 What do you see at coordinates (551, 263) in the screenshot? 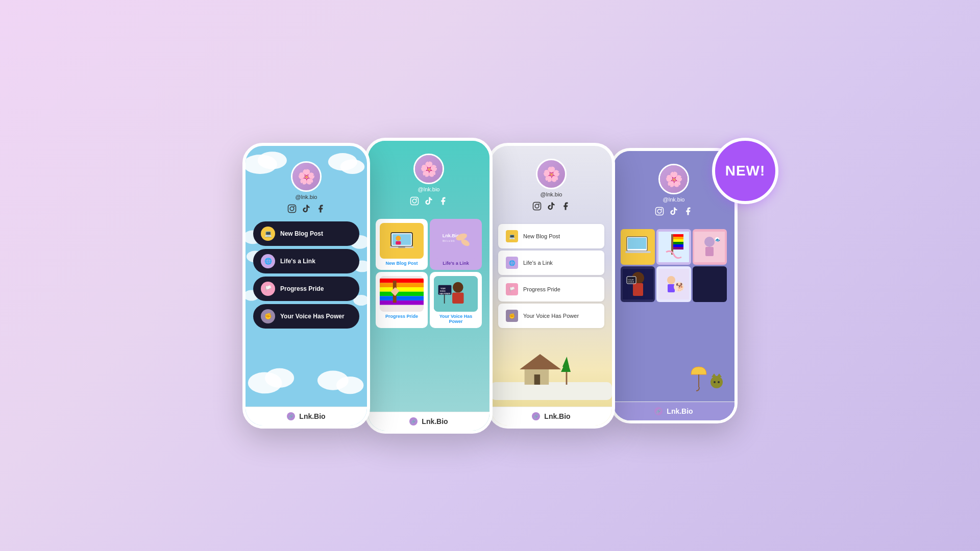
I see `lifes-link-btn-3: 🌐 Life's a Link` at bounding box center [551, 263].